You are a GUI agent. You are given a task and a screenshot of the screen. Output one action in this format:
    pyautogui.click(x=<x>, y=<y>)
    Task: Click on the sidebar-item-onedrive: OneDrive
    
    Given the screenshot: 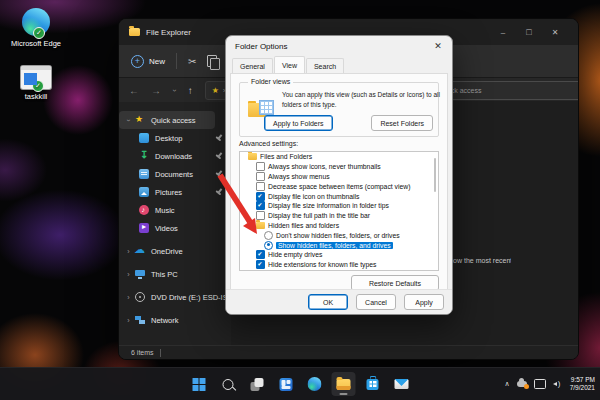 What is the action you would take?
    pyautogui.click(x=175, y=251)
    